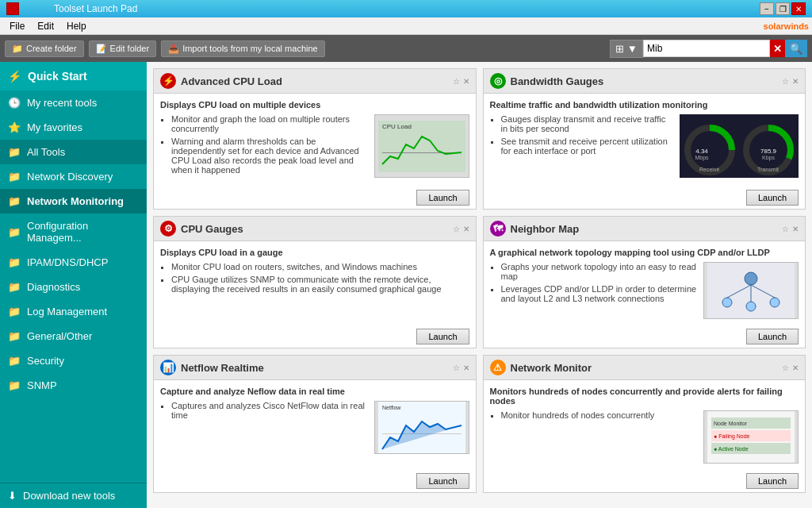 The image size is (812, 508). I want to click on app-icon, so click(13, 9).